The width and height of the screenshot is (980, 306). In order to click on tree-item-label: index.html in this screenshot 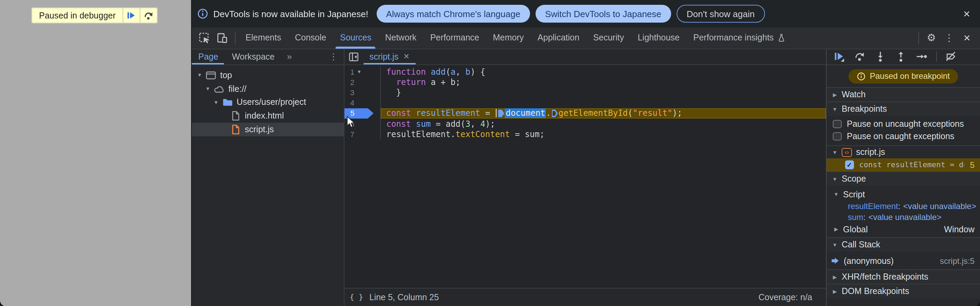, I will do `click(264, 116)`.